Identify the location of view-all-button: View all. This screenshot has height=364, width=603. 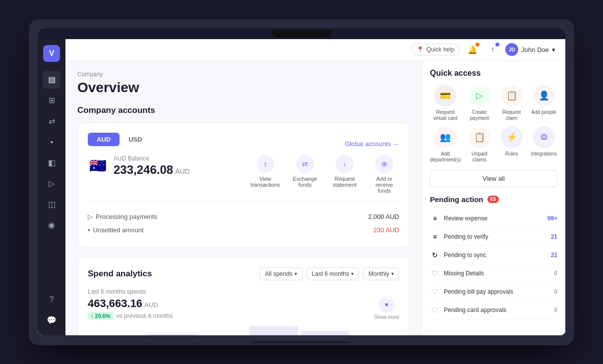
(494, 178).